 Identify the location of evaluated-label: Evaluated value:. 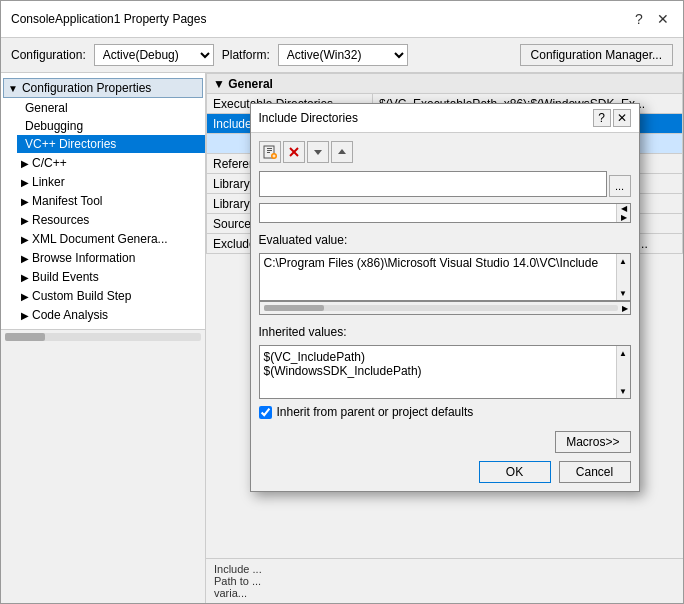
(445, 240).